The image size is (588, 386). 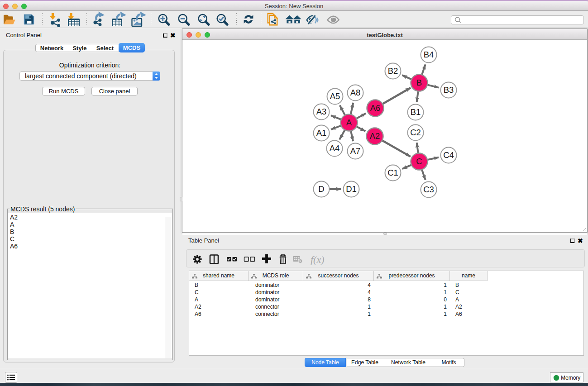 What do you see at coordinates (351, 189) in the screenshot?
I see `svg-text: D1` at bounding box center [351, 189].